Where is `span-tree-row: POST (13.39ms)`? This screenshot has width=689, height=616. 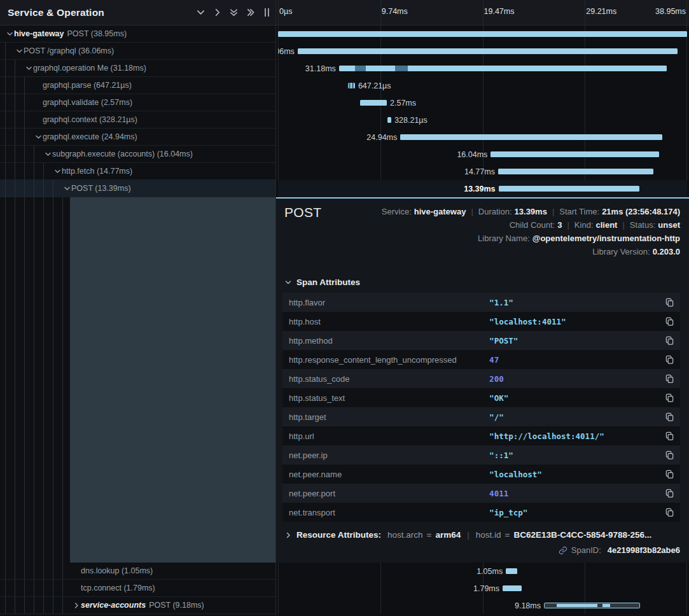
span-tree-row: POST (13.39ms) is located at coordinates (137, 188).